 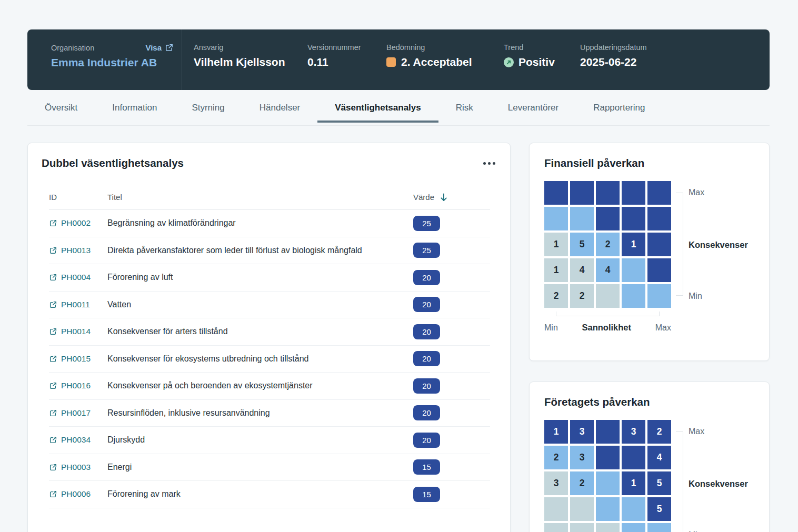 I want to click on organisation-value: Emma Industrier AB, so click(x=113, y=63).